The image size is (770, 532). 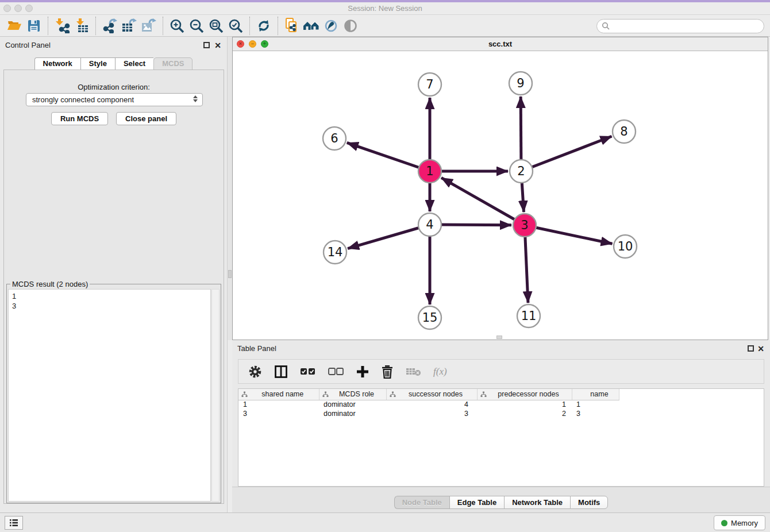 I want to click on clone-network-icon, so click(x=292, y=25).